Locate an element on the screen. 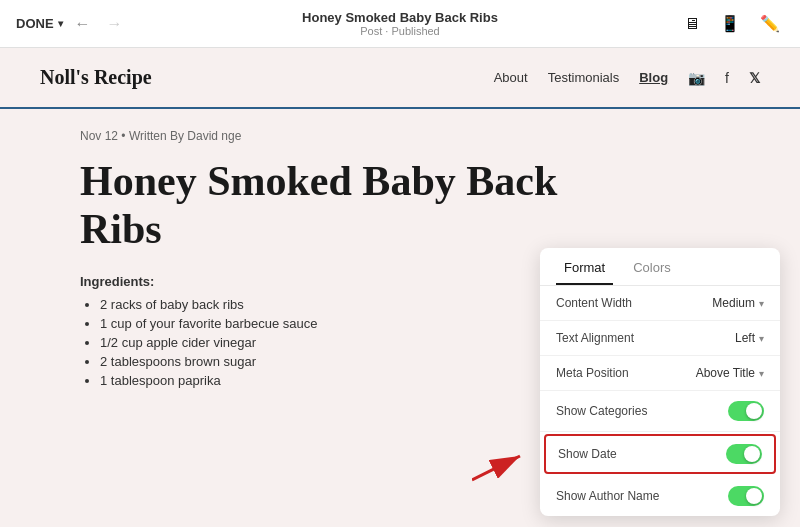 The height and width of the screenshot is (527, 800). toolbar-left: DONE ▾ ← → is located at coordinates (72, 24).